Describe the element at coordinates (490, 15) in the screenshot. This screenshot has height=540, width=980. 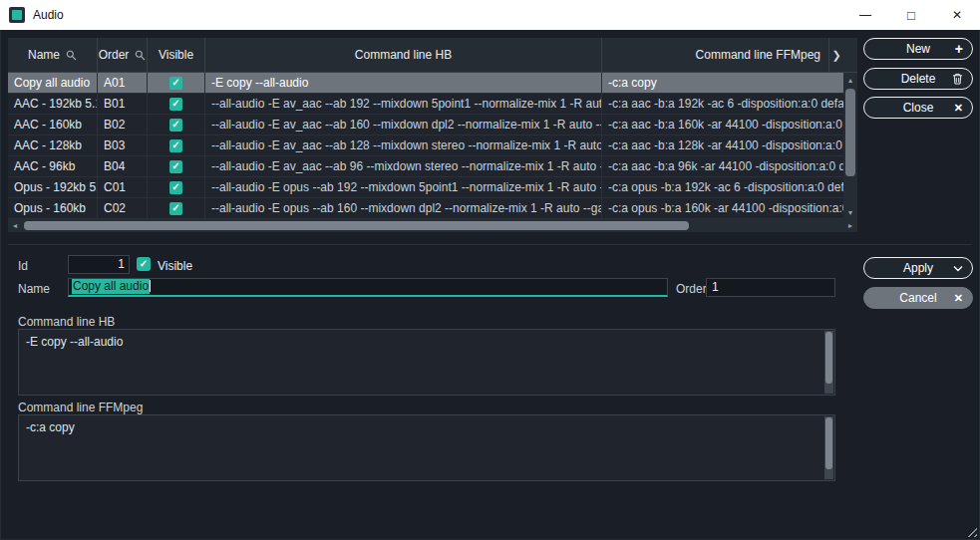
I see `title-bar: Audio — □ ✕` at that location.